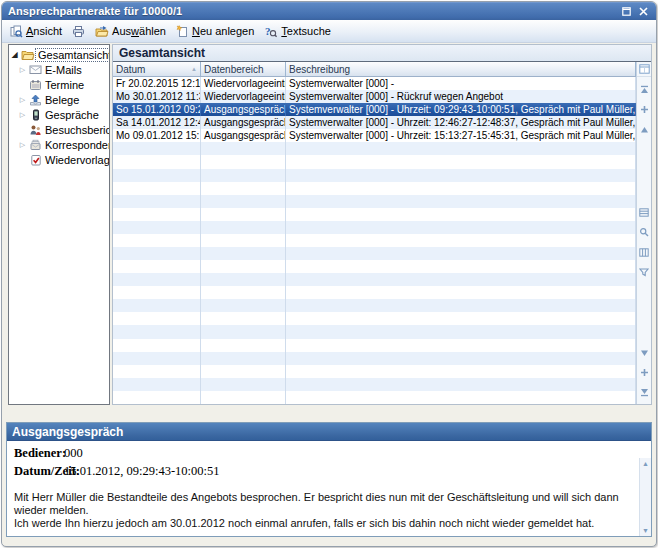 This screenshot has height=548, width=658. I want to click on table-row: Mo 09.01.2012 15:13AusgangsgesprächSyste…, so click(374, 136).